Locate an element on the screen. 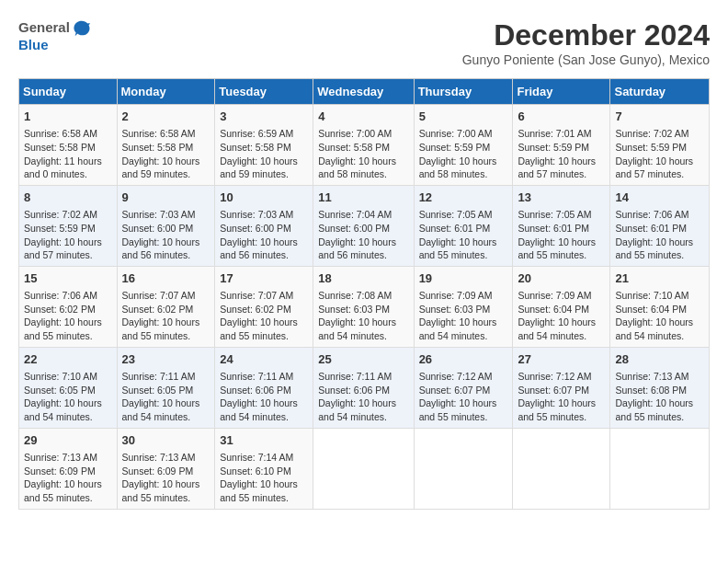 The height and width of the screenshot is (563, 728). sunset-text: Sunset: 6:05 PM is located at coordinates (158, 390).